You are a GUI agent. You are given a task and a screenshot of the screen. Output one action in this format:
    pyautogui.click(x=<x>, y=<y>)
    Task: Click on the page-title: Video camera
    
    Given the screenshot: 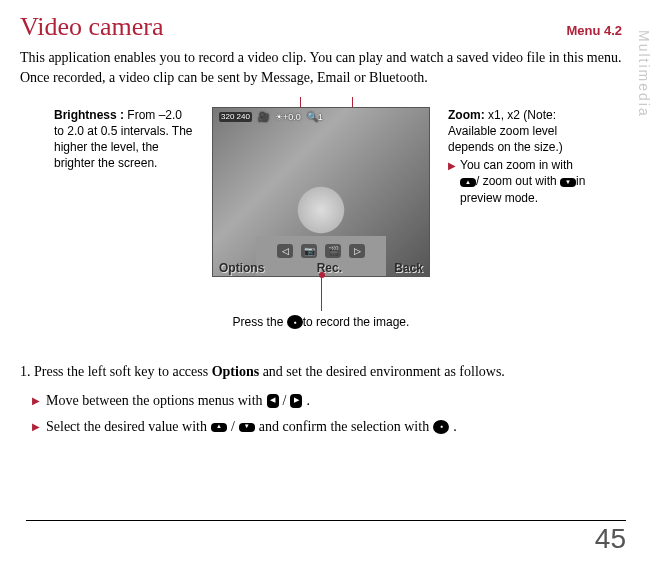 What is the action you would take?
    pyautogui.click(x=92, y=27)
    